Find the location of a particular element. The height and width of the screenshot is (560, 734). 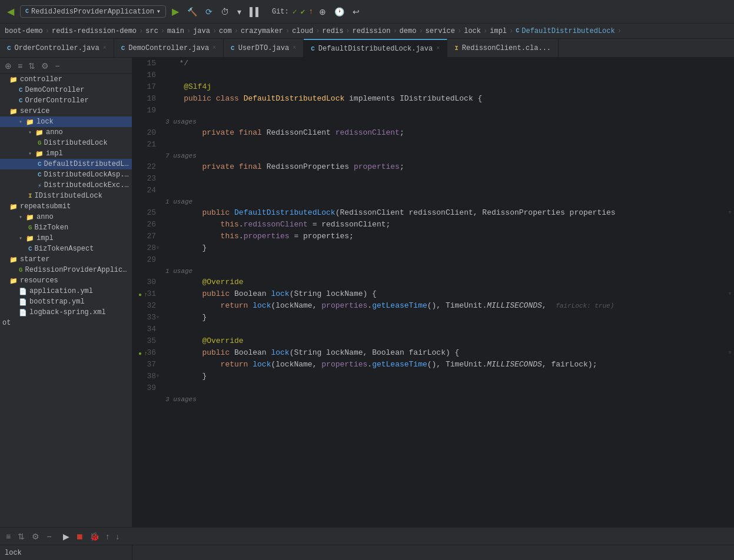

tab-user-dto: C UserDTO.java × is located at coordinates (264, 48).